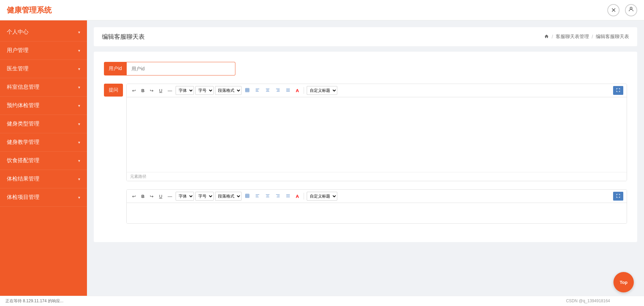 The width and height of the screenshot is (644, 306). Describe the element at coordinates (43, 51) in the screenshot. I see `sidebar-item-user: 用户管理 ▾` at that location.